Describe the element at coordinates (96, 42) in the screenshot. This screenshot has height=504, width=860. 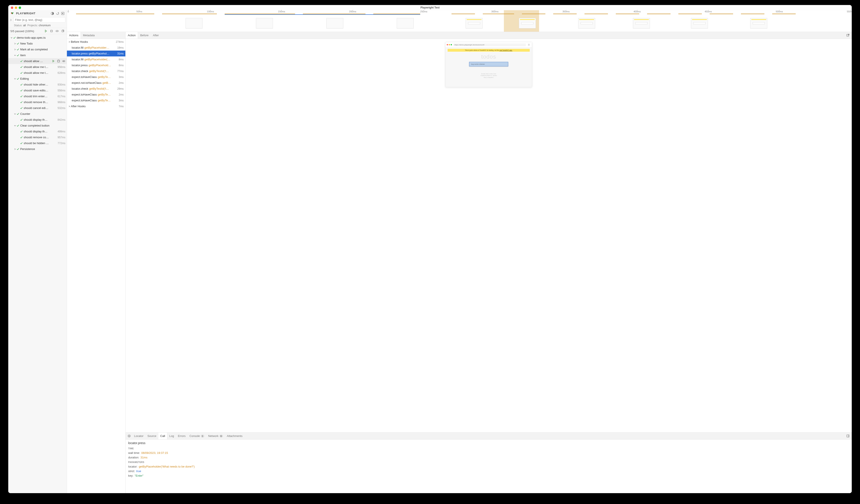
I see `action-row: Before Hooks274ms` at that location.